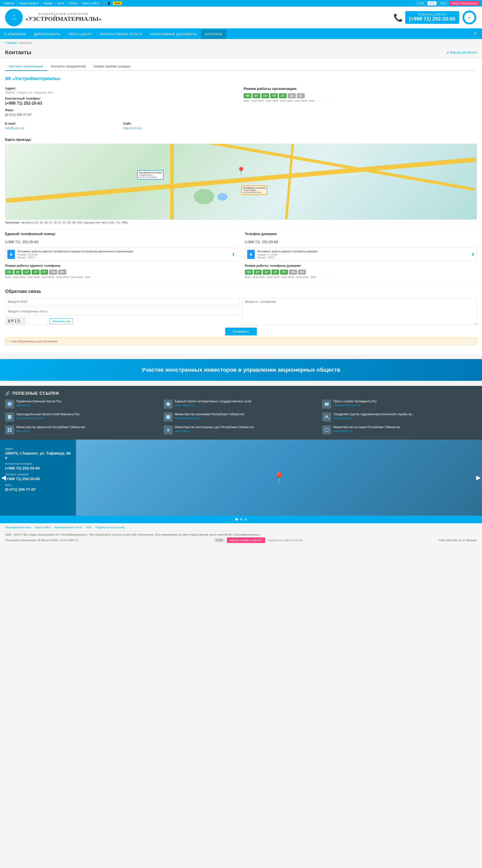 This screenshot has width=482, height=868. What do you see at coordinates (292, 96) in the screenshot?
I see `day-sat: СБ` at bounding box center [292, 96].